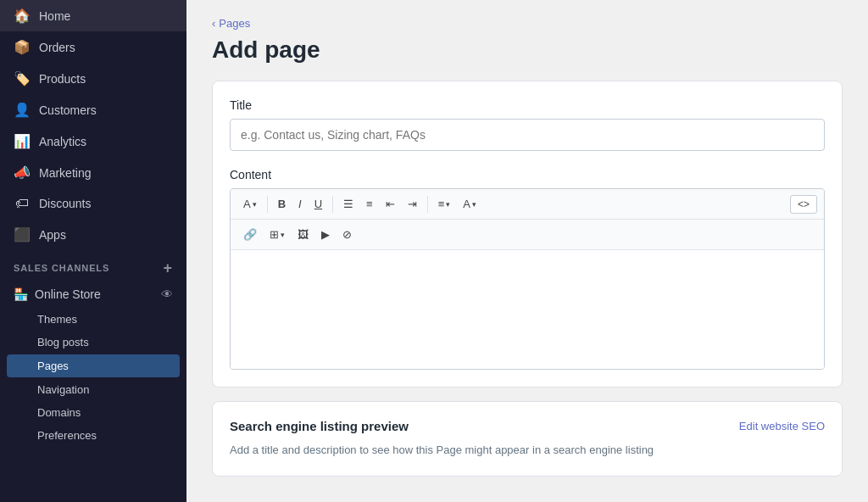 This screenshot has width=868, height=502. Describe the element at coordinates (93, 204) in the screenshot. I see `sidebar-item-discounts: 🏷Discounts` at that location.